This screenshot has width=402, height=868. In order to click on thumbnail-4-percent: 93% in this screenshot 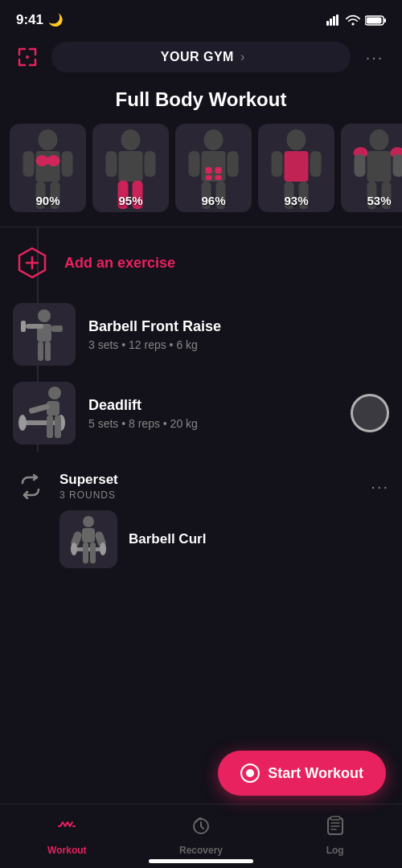, I will do `click(296, 201)`.